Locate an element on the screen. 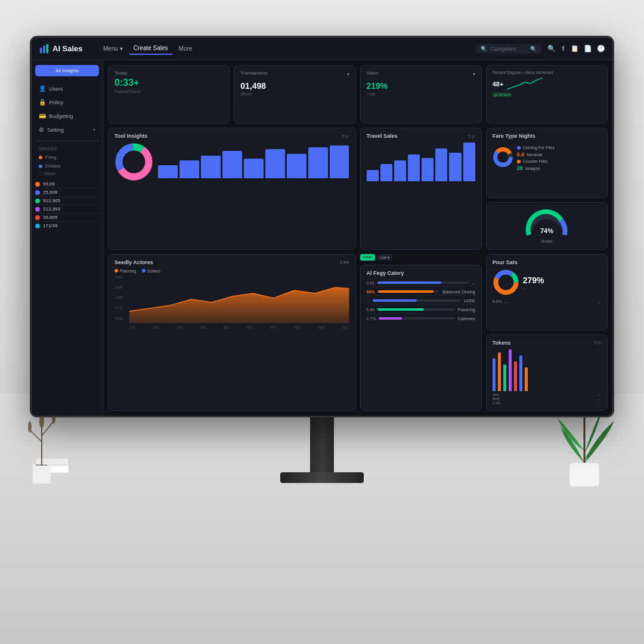 This screenshot has height=644, width=644. travel-sales-title: Travel Sales is located at coordinates (382, 136).